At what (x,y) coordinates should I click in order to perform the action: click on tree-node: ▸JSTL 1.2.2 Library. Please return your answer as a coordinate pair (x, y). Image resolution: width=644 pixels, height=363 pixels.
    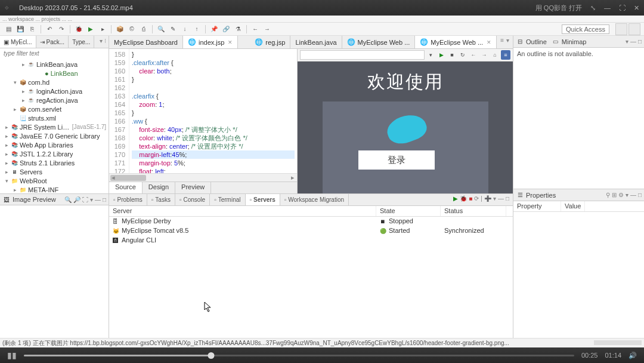
    Looking at the image, I should click on (54, 154).